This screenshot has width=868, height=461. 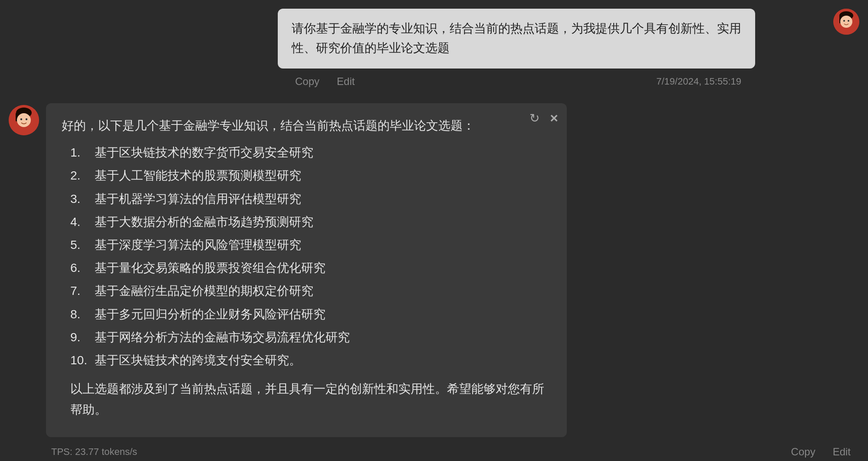 What do you see at coordinates (81, 175) in the screenshot?
I see `list-item-num: 2.` at bounding box center [81, 175].